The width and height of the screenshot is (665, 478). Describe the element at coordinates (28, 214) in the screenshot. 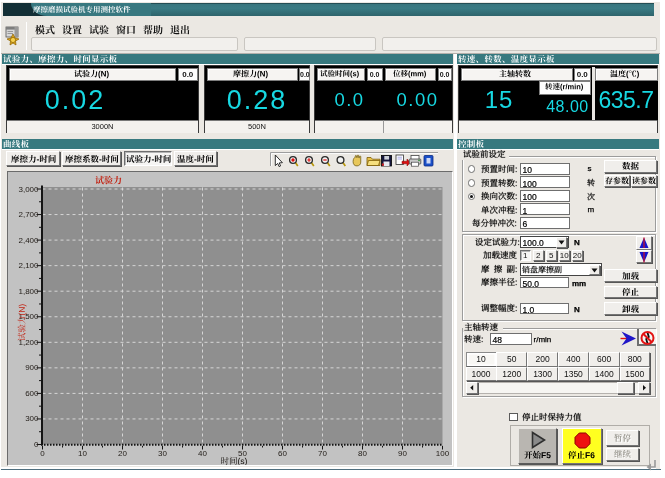

I see `svg-text: 2,700` at that location.